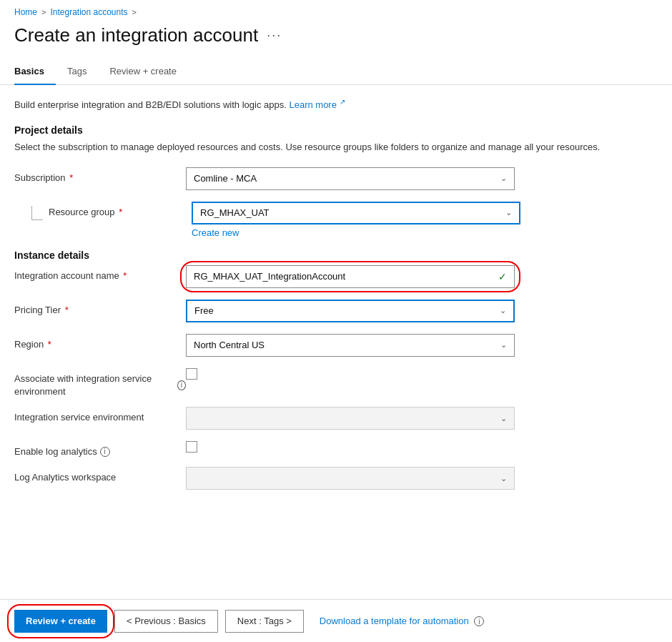  Describe the element at coordinates (336, 104) in the screenshot. I see `description: Build enterprise integration and B2B/EDI…` at that location.